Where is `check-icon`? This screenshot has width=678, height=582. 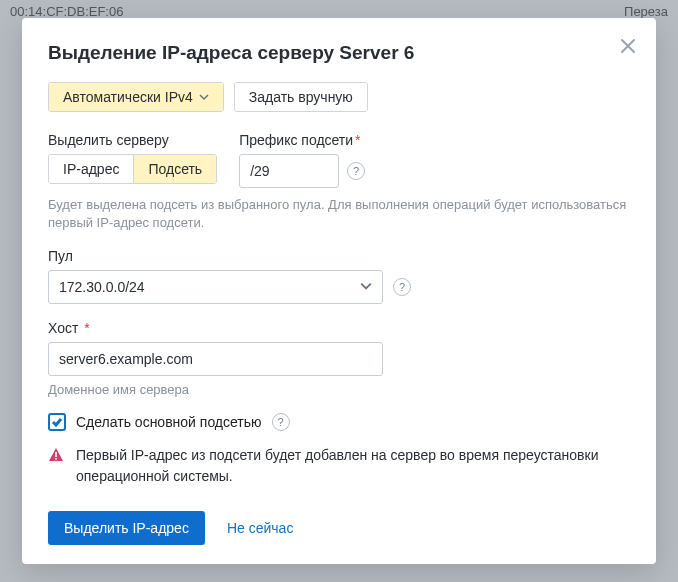
check-icon is located at coordinates (57, 422).